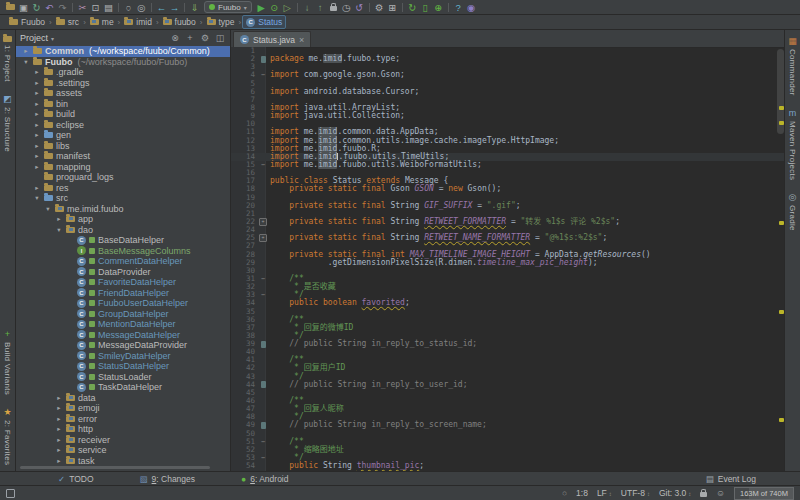 The width and height of the screenshot is (800, 500). What do you see at coordinates (10, 7) in the screenshot?
I see `open-project-icon` at bounding box center [10, 7].